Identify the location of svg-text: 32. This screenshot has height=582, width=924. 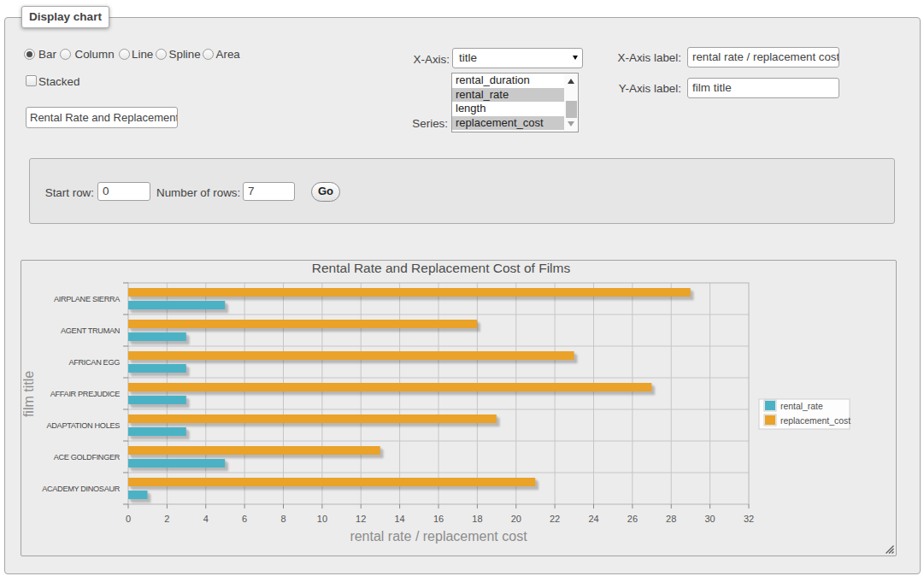
(749, 519).